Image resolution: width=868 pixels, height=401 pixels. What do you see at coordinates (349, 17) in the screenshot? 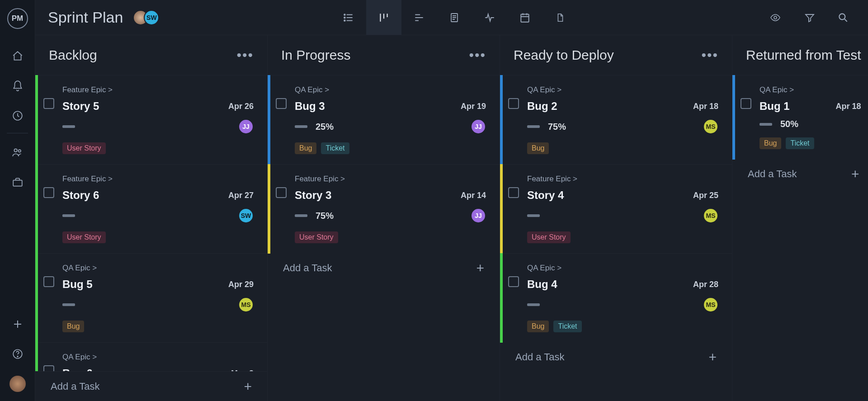
I see `view-list-icon` at bounding box center [349, 17].